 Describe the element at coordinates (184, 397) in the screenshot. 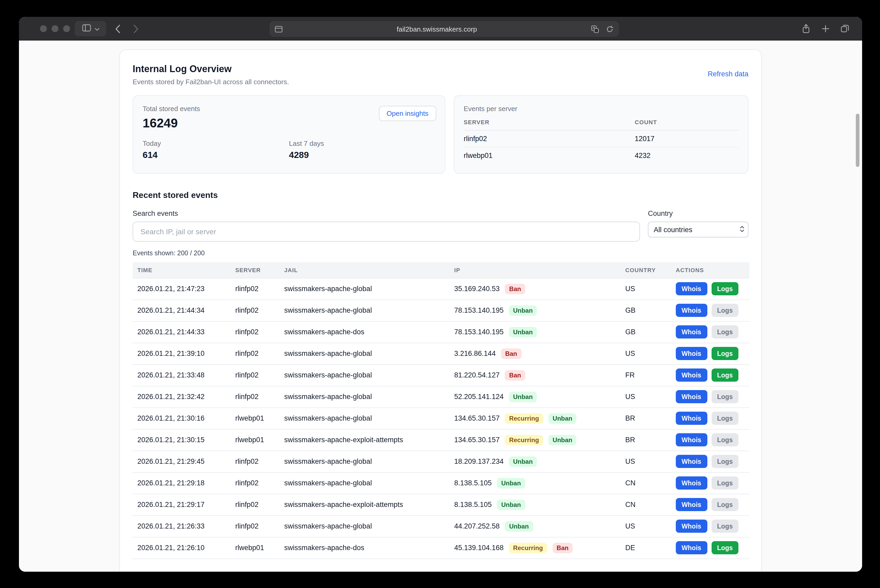

I see `event-time-cell: 2026.01.21, 21:32:42` at that location.